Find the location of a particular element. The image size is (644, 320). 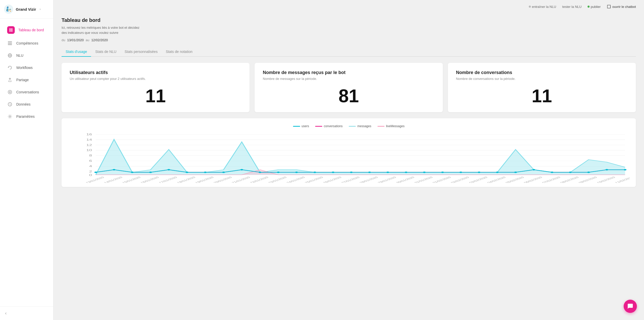

sidebar-item-workflows: Workflows is located at coordinates (26, 68).